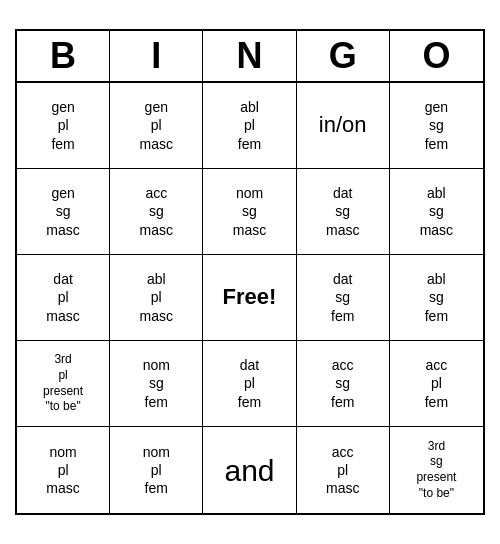  I want to click on grid-cell: accsgfem, so click(344, 384).